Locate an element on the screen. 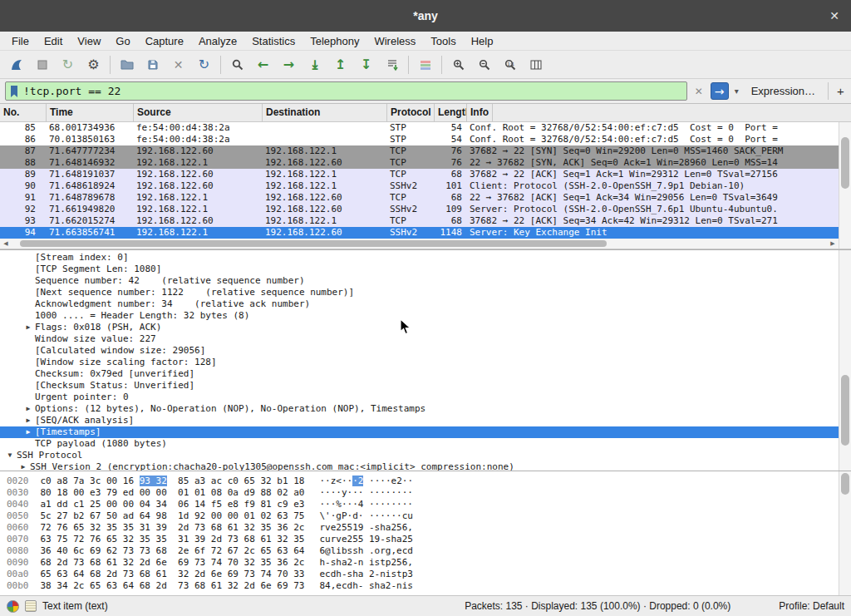 The height and width of the screenshot is (616, 851). detail-line: [Window size scaling factor: 128] is located at coordinates (426, 362).